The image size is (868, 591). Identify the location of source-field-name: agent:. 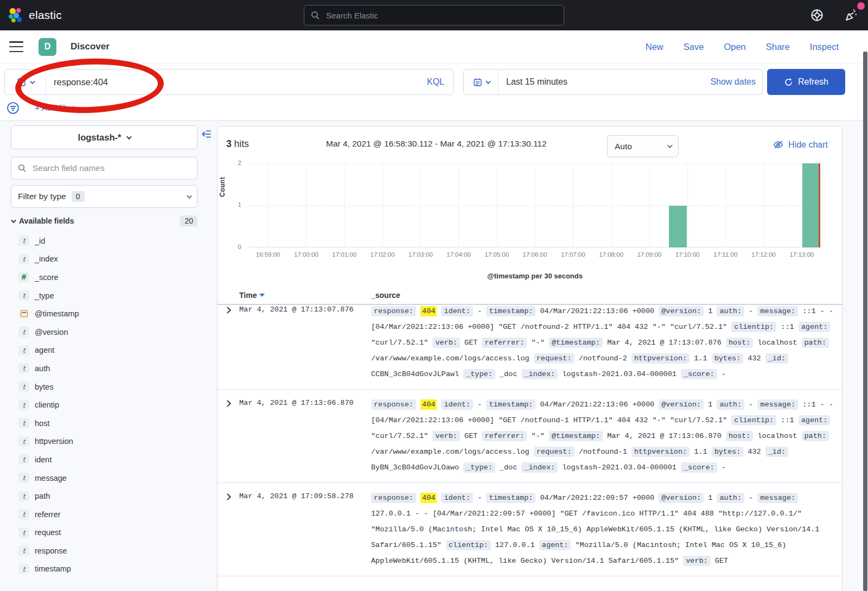
(556, 545).